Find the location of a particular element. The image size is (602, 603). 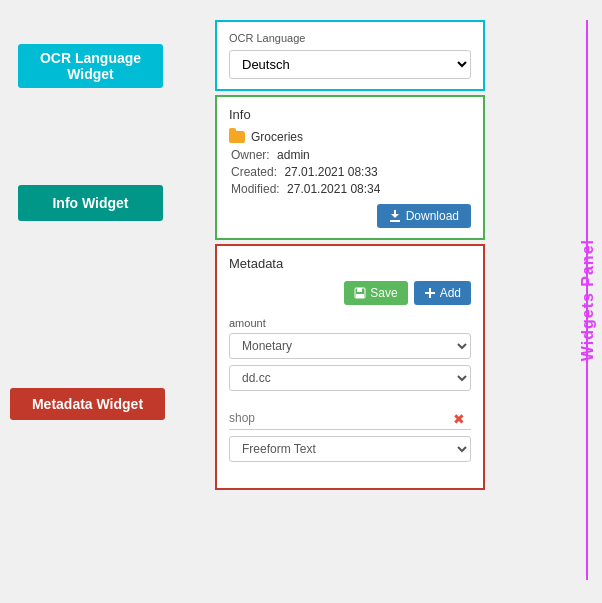

owner-value: admin is located at coordinates (294, 155).